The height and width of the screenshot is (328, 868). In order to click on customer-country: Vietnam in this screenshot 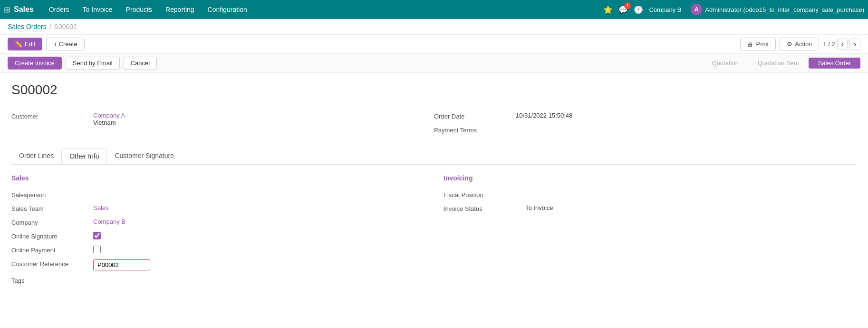, I will do `click(109, 123)`.